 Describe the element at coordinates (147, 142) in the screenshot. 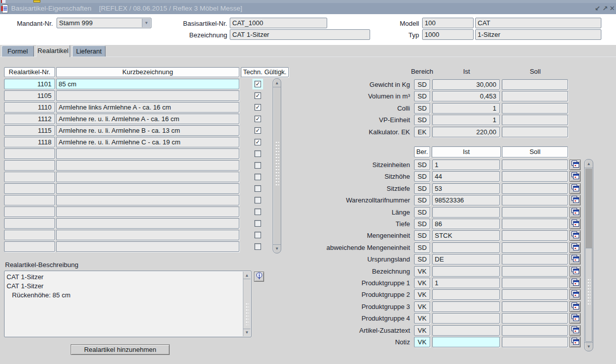

I see `kurzbezeichnung-cell: Armlehne re. u. li. Armlehne C - ca. 19 …` at that location.